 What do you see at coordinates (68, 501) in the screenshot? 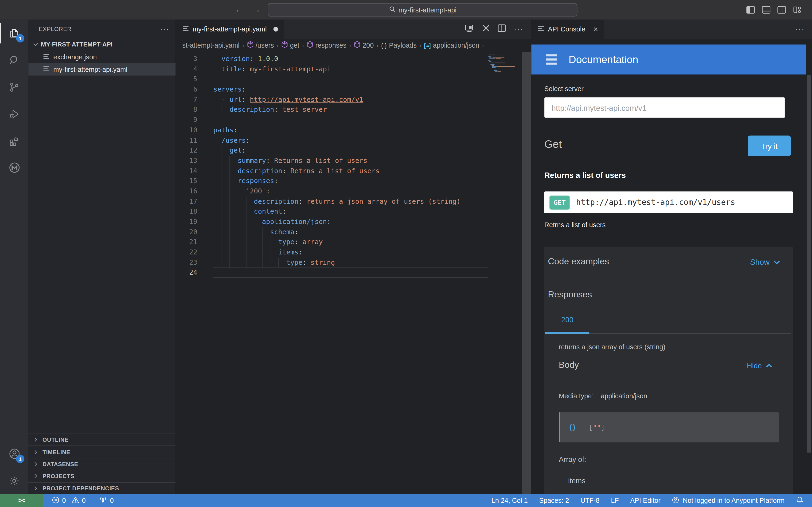
I see `problems-status: 0 0` at bounding box center [68, 501].